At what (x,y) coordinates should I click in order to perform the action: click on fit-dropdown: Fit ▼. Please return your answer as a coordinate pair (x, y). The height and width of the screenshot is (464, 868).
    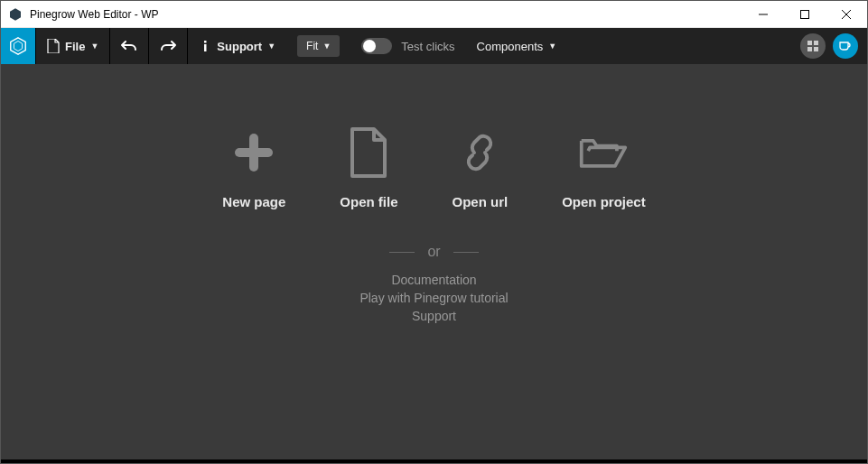
    Looking at the image, I should click on (318, 46).